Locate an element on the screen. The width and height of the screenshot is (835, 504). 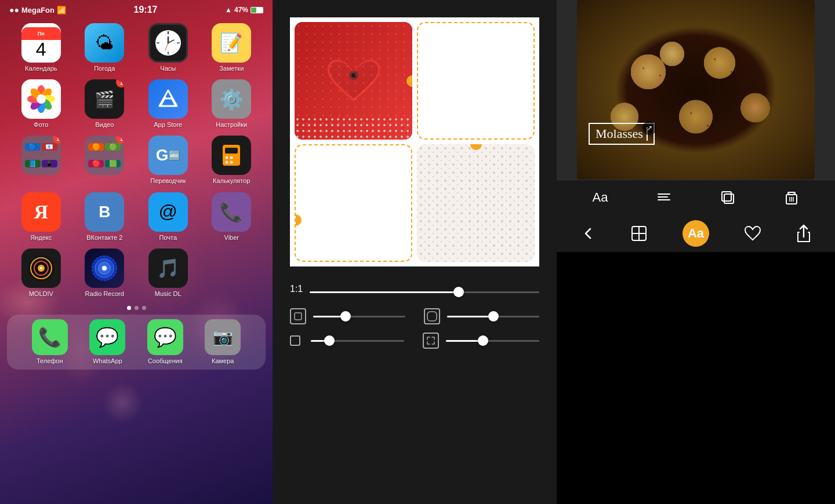
badge-video: 1 is located at coordinates (120, 83).